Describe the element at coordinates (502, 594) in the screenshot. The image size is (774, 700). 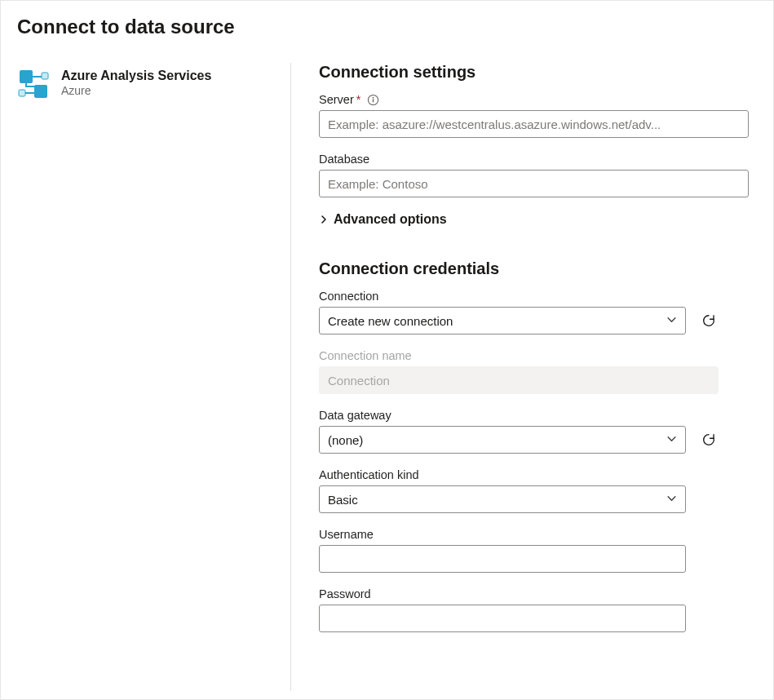
I see `password-label: Password` at that location.